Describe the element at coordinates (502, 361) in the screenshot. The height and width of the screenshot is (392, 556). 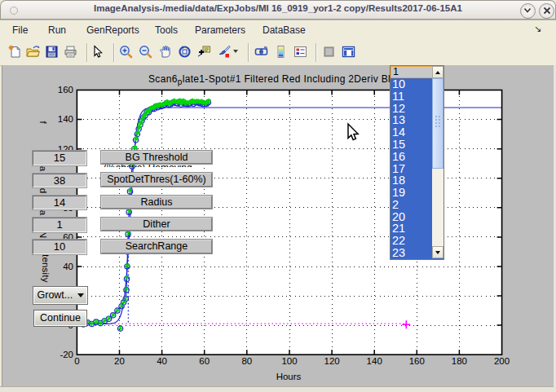
I see `svg-text: 200` at that location.